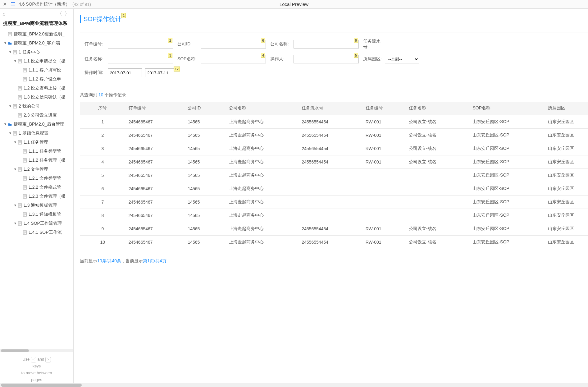 Image resolution: width=588 pixels, height=387 pixels. Describe the element at coordinates (37, 43) in the screenshot. I see `tree-label: 捷税宝_BPM2.0_客户端` at that location.